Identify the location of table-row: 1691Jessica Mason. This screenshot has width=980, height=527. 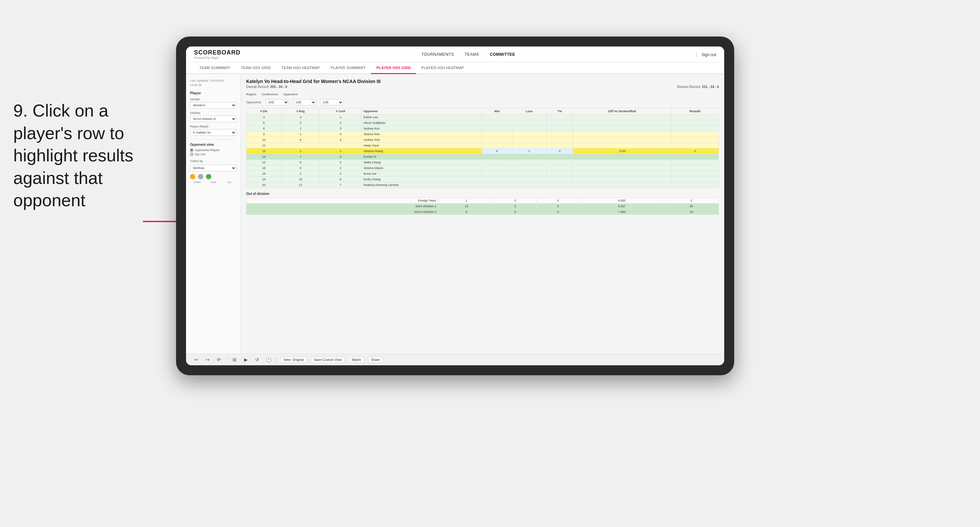
(483, 168).